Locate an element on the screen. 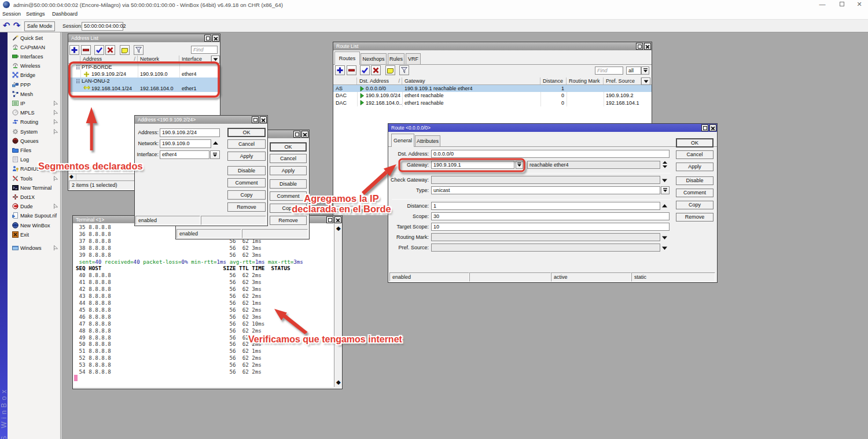  sidebar-item-mpls: MPLS is located at coordinates (34, 113).